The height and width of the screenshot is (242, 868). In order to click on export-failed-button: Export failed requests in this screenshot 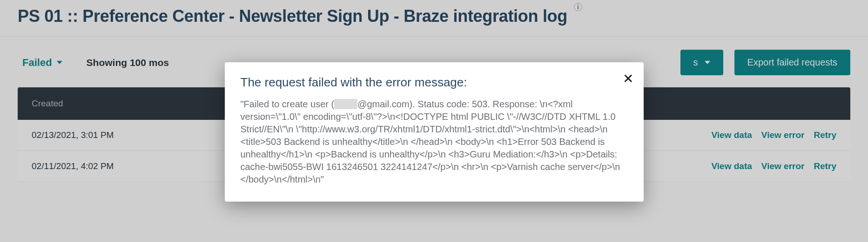, I will do `click(792, 62)`.